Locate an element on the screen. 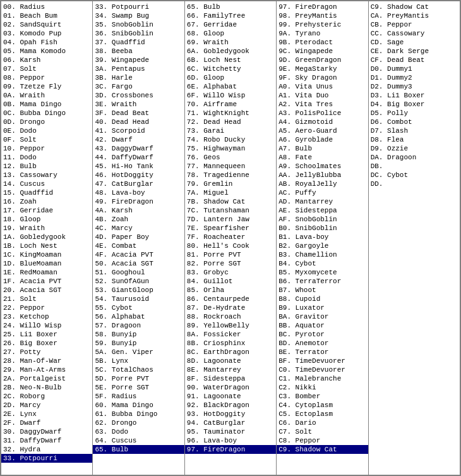 Image resolution: width=461 pixels, height=476 pixels. list-item: 76. Geos is located at coordinates (230, 157).